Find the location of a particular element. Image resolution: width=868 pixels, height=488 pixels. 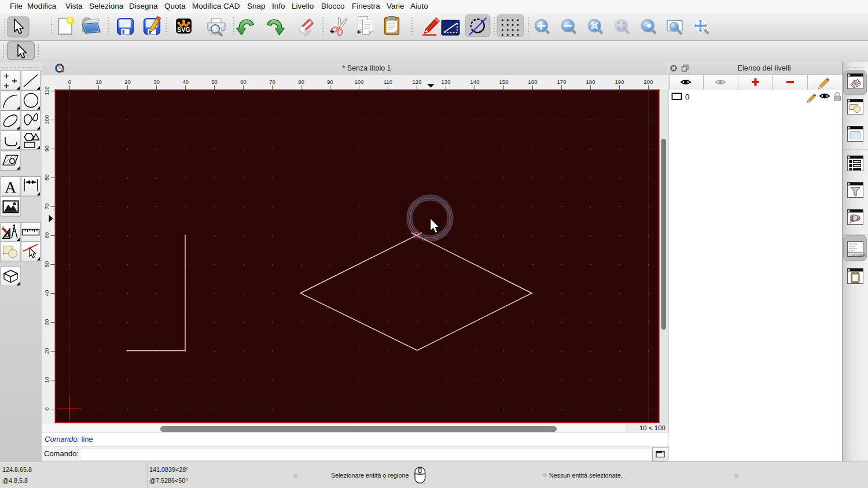

svg-text: 140 is located at coordinates (475, 82).